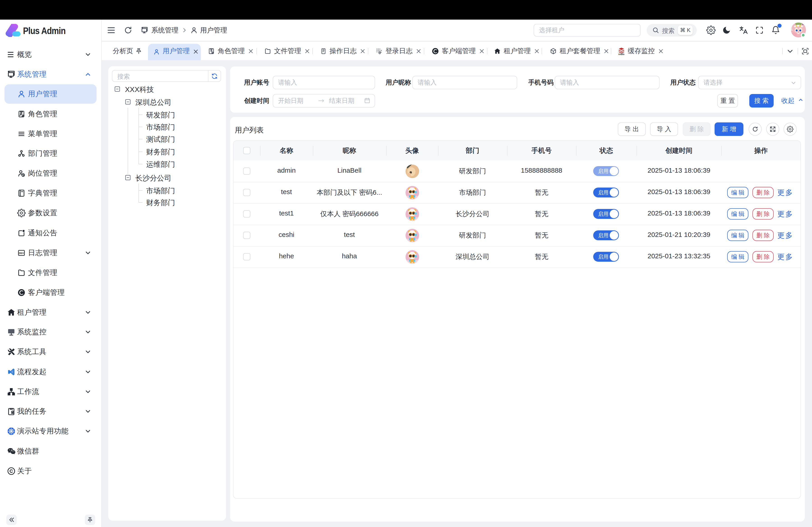 The width and height of the screenshot is (812, 527). What do you see at coordinates (622, 54) in the screenshot?
I see `svg-text: redis` at bounding box center [622, 54].